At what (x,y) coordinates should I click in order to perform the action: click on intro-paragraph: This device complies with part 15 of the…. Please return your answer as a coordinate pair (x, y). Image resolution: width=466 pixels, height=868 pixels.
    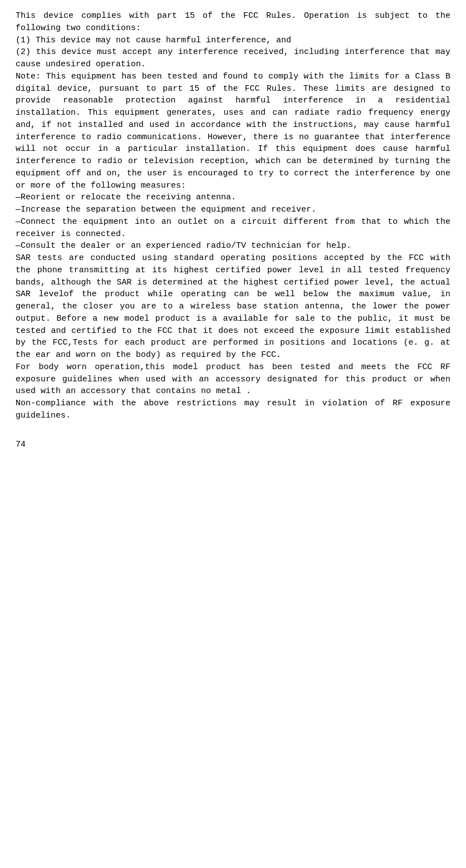
    Looking at the image, I should click on (233, 22).